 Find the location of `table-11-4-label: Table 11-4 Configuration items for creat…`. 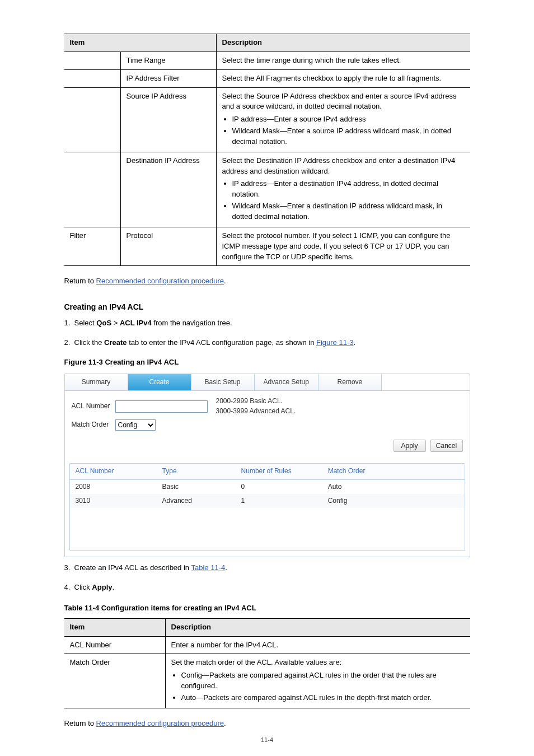

table-11-4-label: Table 11-4 Configuration items for creat… is located at coordinates (268, 608).